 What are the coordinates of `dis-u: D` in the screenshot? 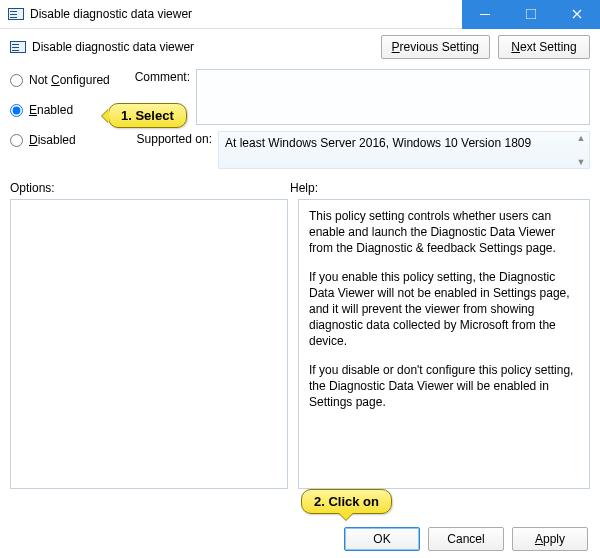 It's located at (34, 140).